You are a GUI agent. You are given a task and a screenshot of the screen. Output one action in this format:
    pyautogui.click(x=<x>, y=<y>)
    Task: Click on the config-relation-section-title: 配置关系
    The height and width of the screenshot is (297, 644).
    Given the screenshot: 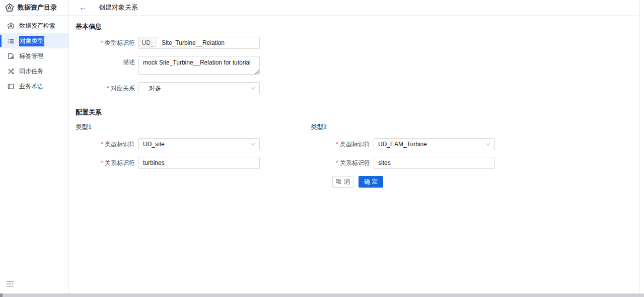 What is the action you would take?
    pyautogui.click(x=89, y=112)
    